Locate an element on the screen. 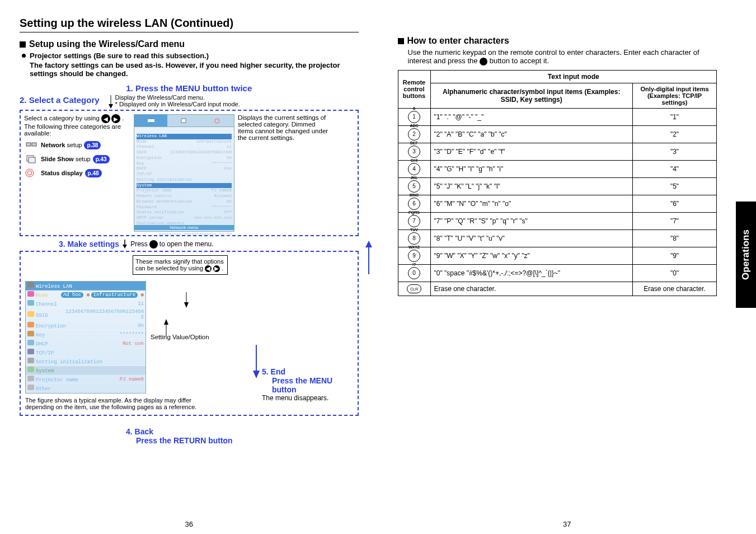 Image resolution: width=756 pixels, height=534 pixels. page-ref-43: p.43 is located at coordinates (101, 159).